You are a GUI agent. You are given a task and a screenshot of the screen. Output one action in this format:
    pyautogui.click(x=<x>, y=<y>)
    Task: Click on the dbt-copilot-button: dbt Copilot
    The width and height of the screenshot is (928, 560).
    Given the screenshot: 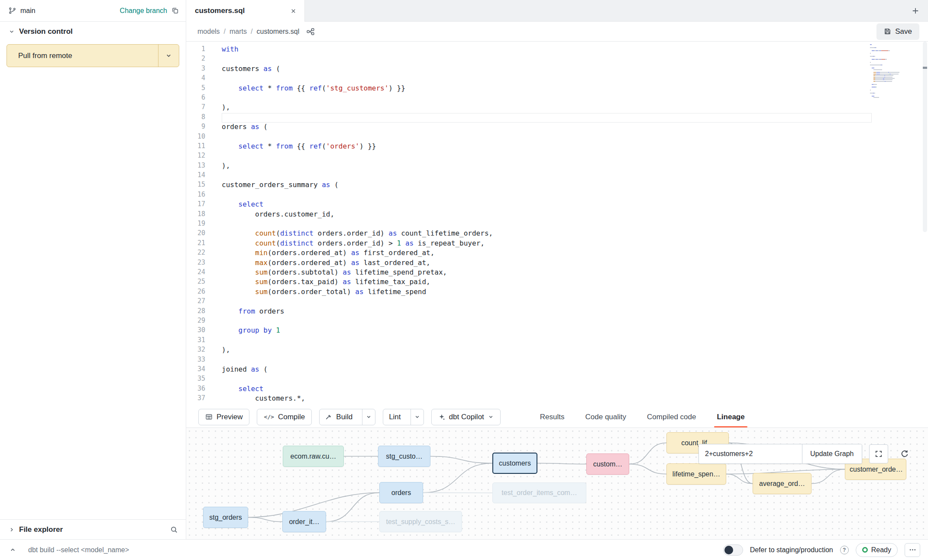 What is the action you would take?
    pyautogui.click(x=466, y=417)
    